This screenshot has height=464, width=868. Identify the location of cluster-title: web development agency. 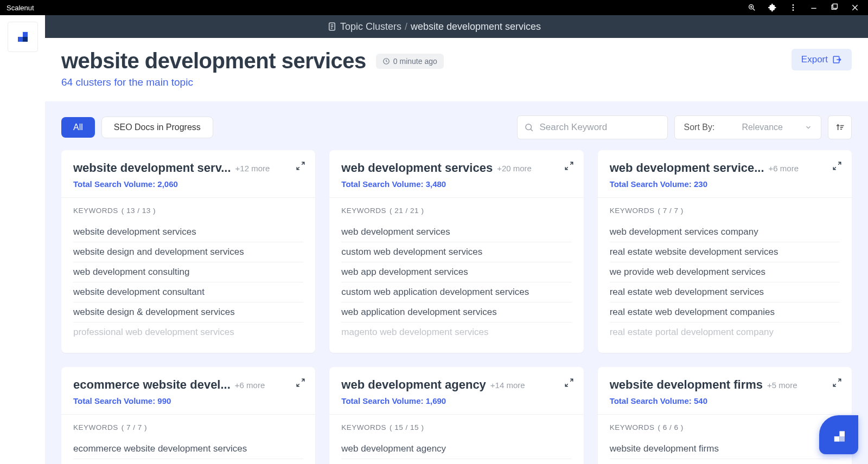
(413, 385).